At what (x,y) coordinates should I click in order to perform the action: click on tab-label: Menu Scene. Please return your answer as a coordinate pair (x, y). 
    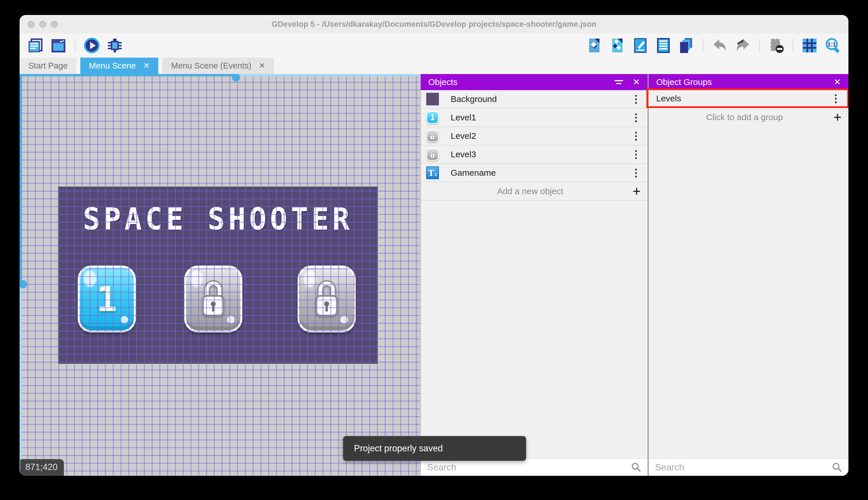
    Looking at the image, I should click on (113, 66).